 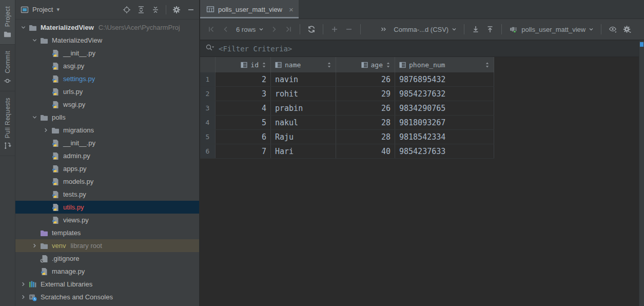 What do you see at coordinates (107, 105) in the screenshot?
I see `tree-item-wsgi-py: wsgi.py` at bounding box center [107, 105].